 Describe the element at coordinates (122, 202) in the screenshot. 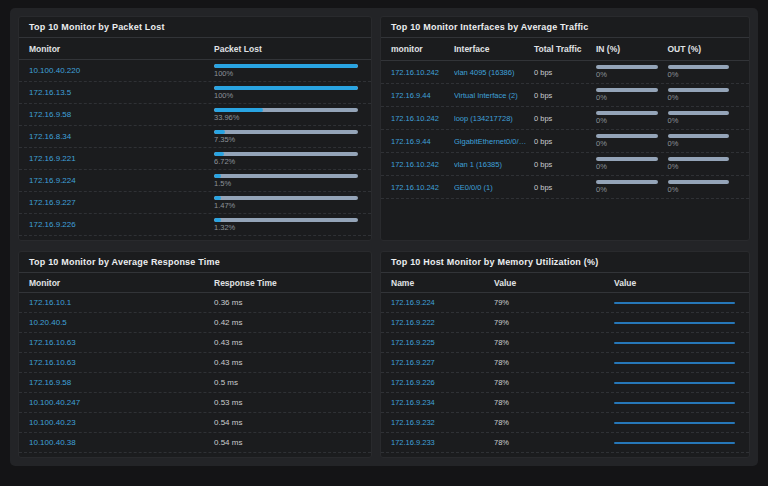

I see `monitor-link: 172.16.9.227` at that location.